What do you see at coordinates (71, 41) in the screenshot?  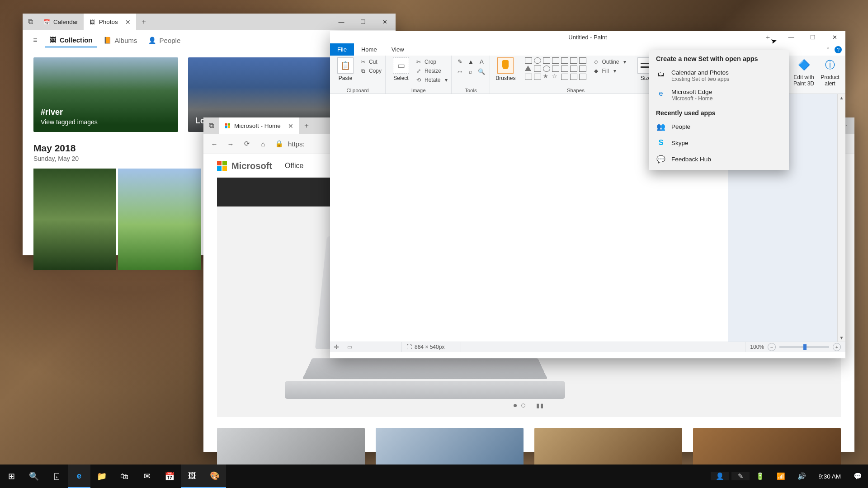 I see `nav-collection: 🖼 Collection` at bounding box center [71, 41].